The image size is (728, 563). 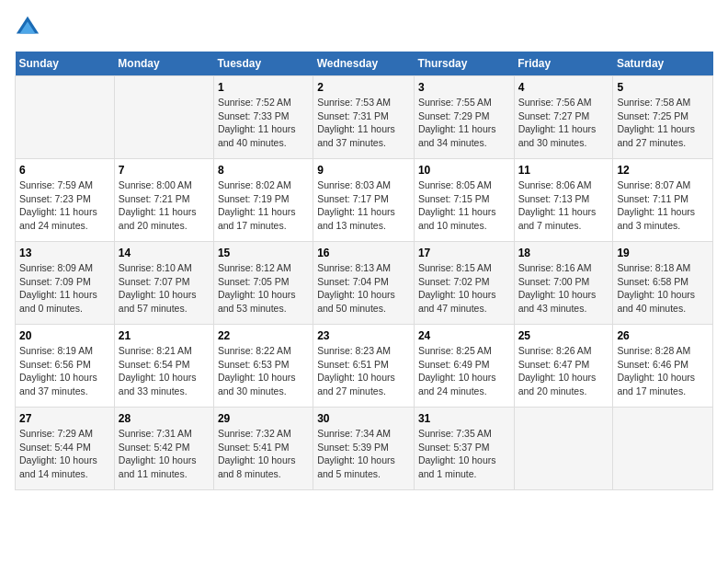 What do you see at coordinates (464, 206) in the screenshot?
I see `day-info: Sunrise: 8:05 AMSunset: 7:15 PMDaylight:…` at bounding box center [464, 206].